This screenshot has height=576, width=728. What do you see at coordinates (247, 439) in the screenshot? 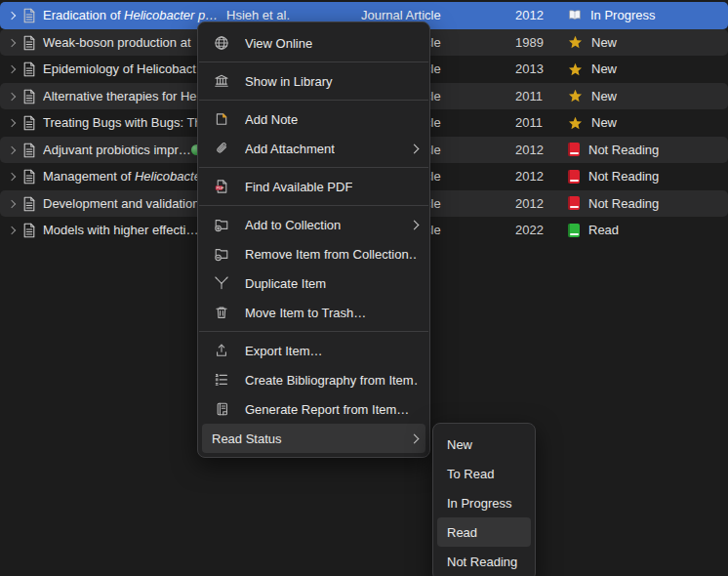
I see `menu-item-label: Read Status` at bounding box center [247, 439].